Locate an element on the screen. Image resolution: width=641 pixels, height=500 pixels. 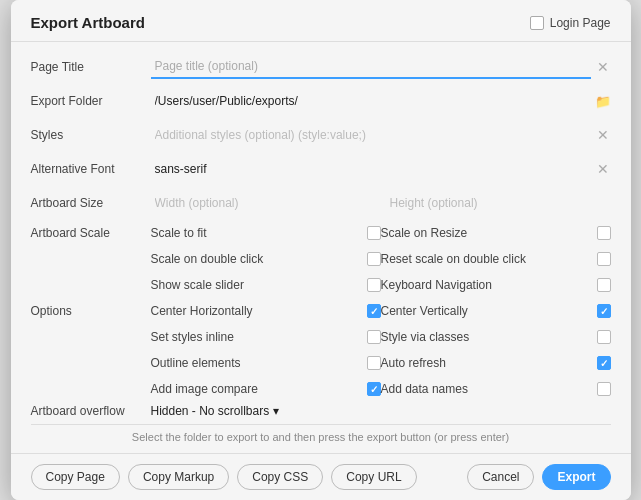
add-data-names-label: Add data names is located at coordinates (485, 389).